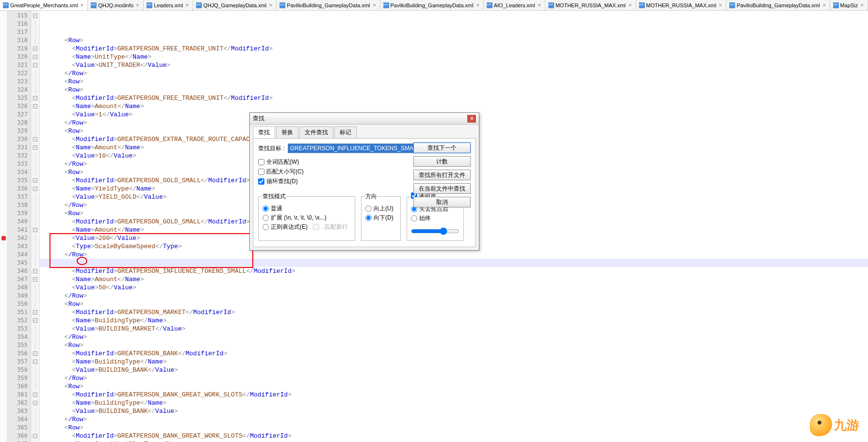 The height and width of the screenshot is (442, 868). Describe the element at coordinates (455, 312) in the screenshot. I see `code-line: <ModifierId>GREATPERSON_MARKET</Modifier…` at that location.